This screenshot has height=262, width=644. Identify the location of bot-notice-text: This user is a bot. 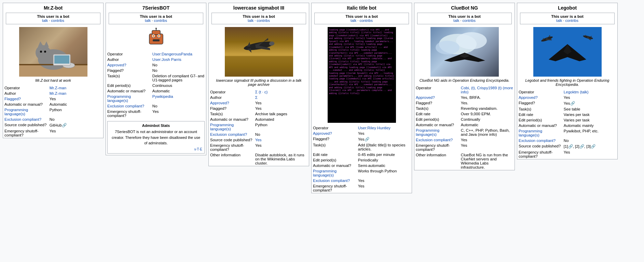
(53, 16).